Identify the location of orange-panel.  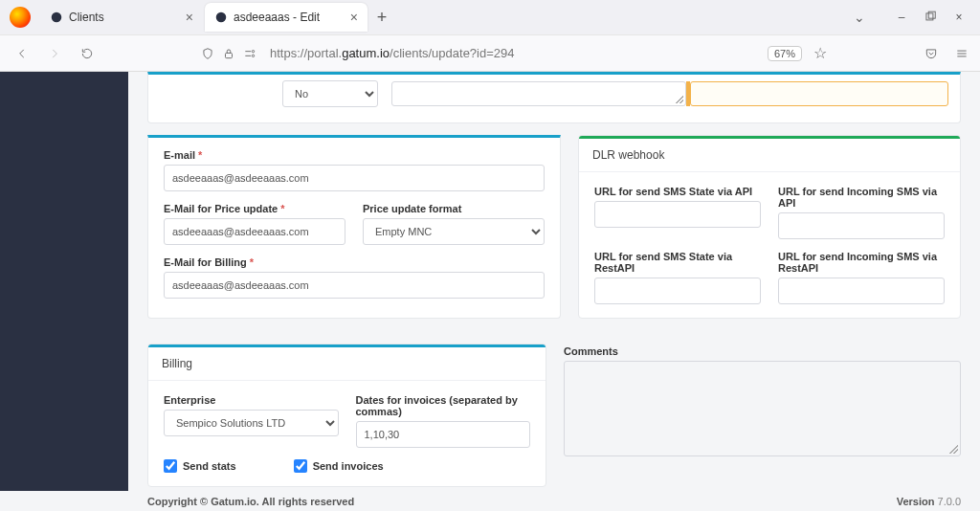
(819, 94).